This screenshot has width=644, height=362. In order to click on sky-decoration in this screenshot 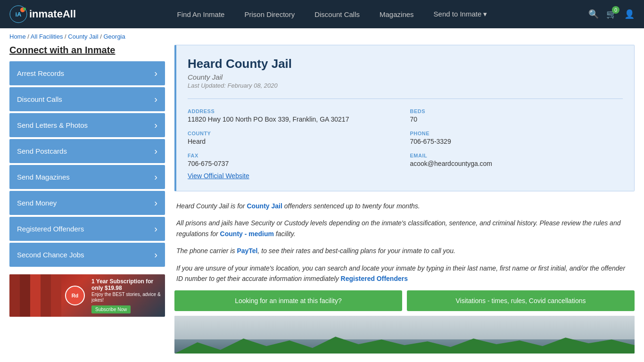, I will do `click(405, 328)`.